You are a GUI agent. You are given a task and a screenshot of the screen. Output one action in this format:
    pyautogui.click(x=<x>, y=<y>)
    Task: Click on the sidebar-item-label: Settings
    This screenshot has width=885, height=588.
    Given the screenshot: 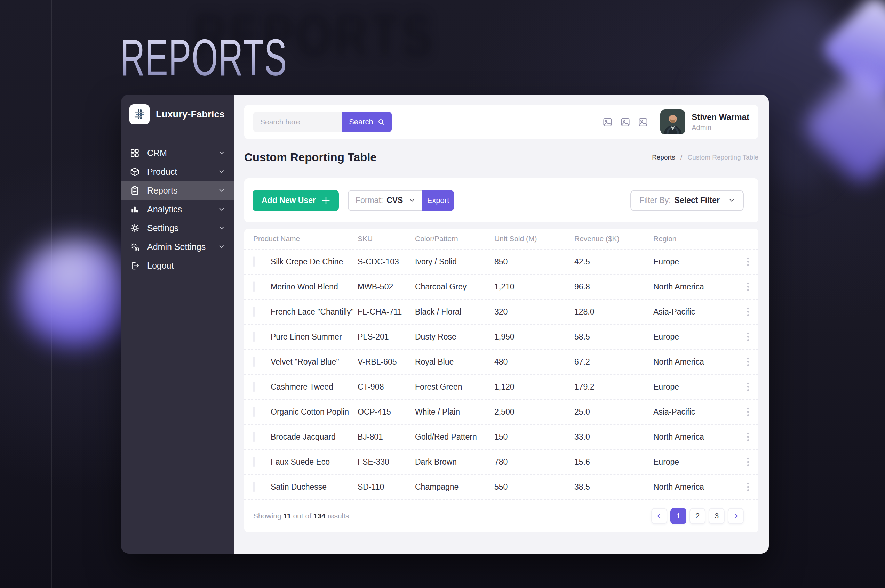 What is the action you would take?
    pyautogui.click(x=163, y=228)
    